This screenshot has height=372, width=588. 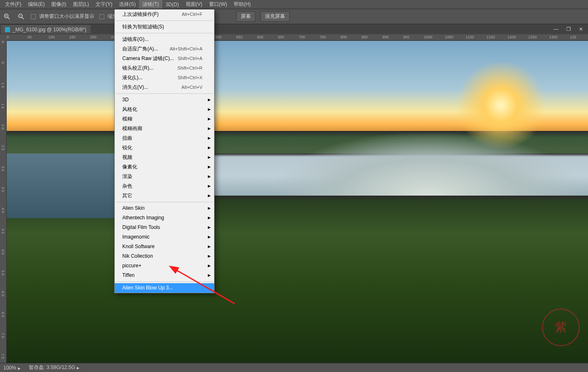 I want to click on fit-checkbox: 调整窗口大小以满屏显示, so click(x=63, y=17).